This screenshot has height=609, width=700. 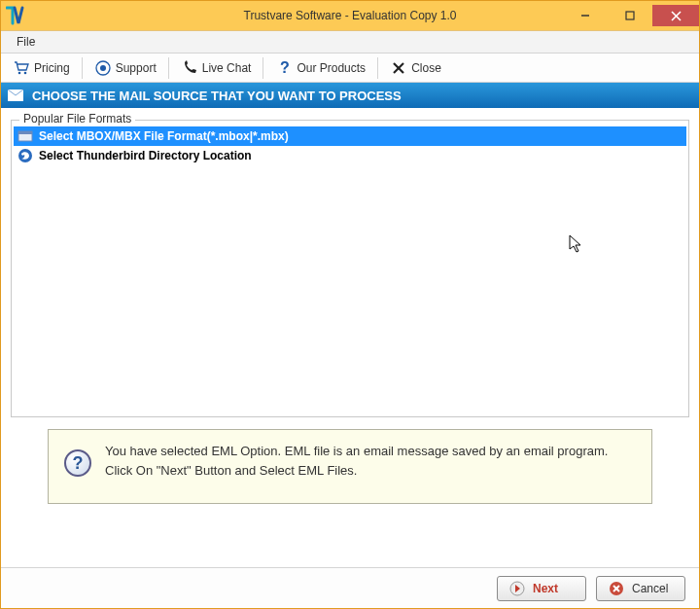 What do you see at coordinates (136, 68) in the screenshot?
I see `toolbar-support-label: Support` at bounding box center [136, 68].